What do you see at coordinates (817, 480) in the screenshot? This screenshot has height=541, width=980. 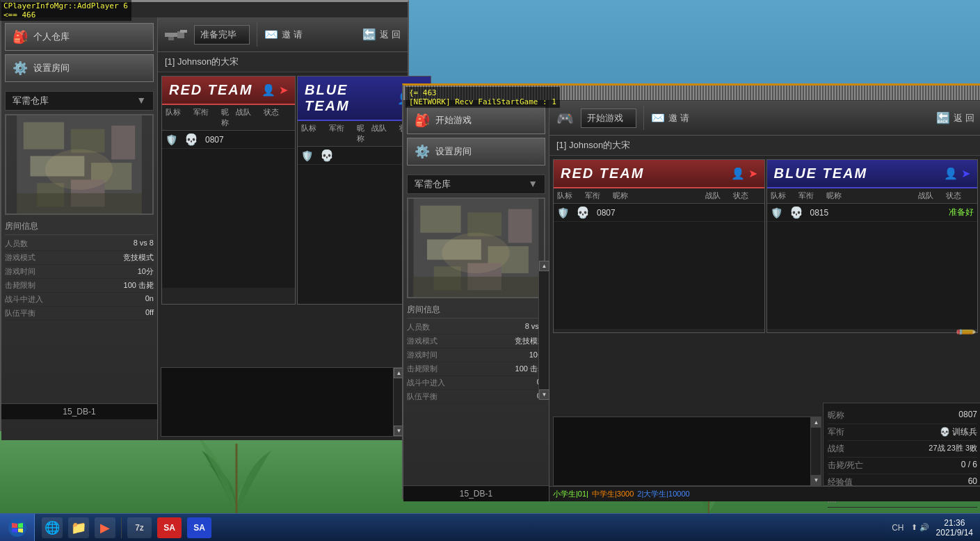 I see `chat-scroll-down-2: ▼` at bounding box center [817, 480].